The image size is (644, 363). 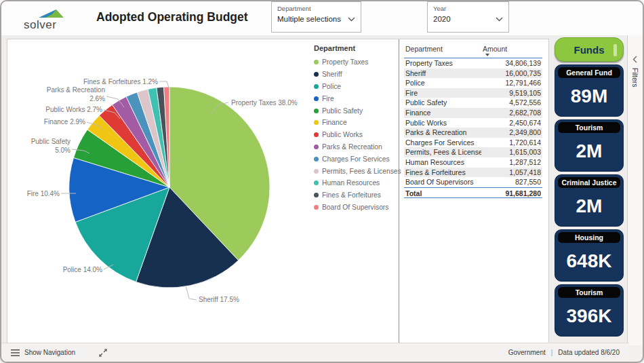 I want to click on legend-item-fines-forfeitures: Fines & Forfeitures, so click(x=356, y=195).